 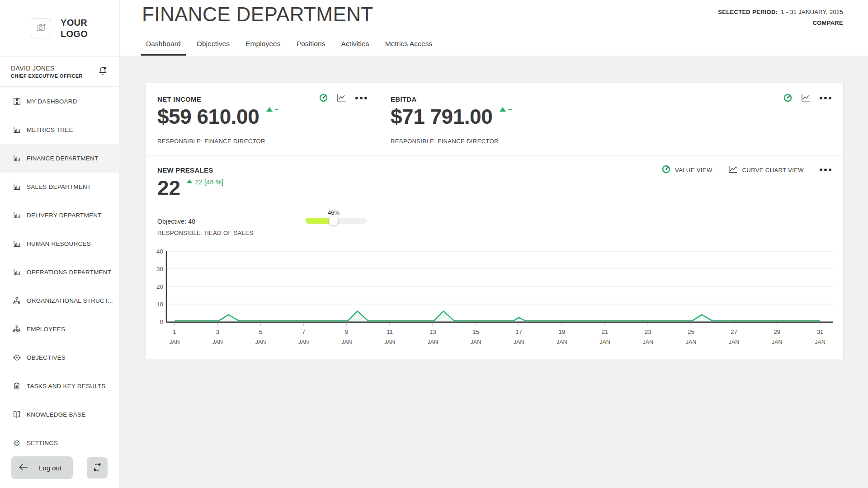 What do you see at coordinates (46, 358) in the screenshot?
I see `sidebar-item-label: OBJECTIVES` at bounding box center [46, 358].